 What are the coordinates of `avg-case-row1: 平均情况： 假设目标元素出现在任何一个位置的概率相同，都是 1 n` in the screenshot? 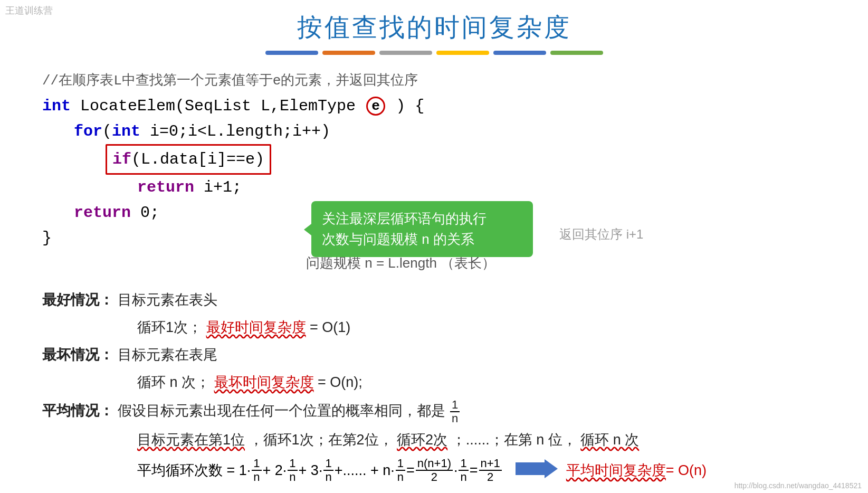 It's located at (444, 412).